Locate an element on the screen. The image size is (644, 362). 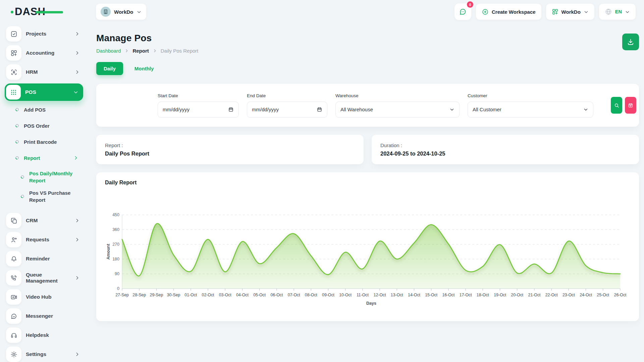
sidebar-item-label: HRM is located at coordinates (32, 72).